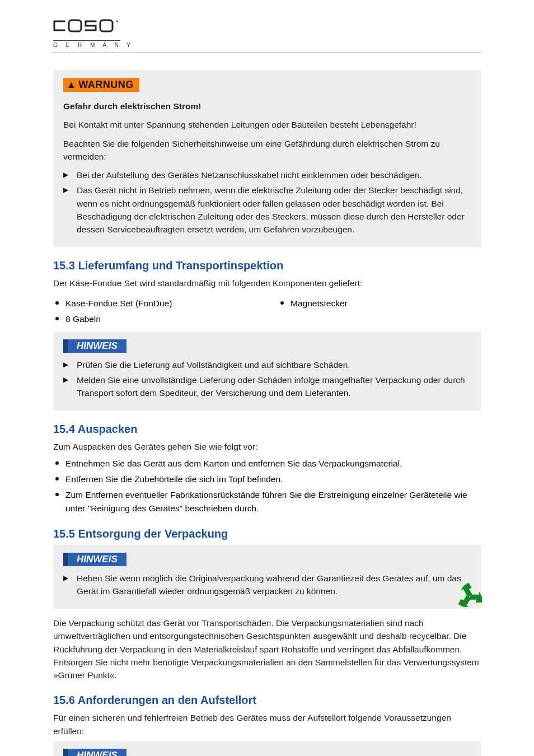  What do you see at coordinates (267, 577) in the screenshot?
I see `hinweis-box-entsorgung: HINWEIS Heben Sie wenn möglich die Origi…` at bounding box center [267, 577].